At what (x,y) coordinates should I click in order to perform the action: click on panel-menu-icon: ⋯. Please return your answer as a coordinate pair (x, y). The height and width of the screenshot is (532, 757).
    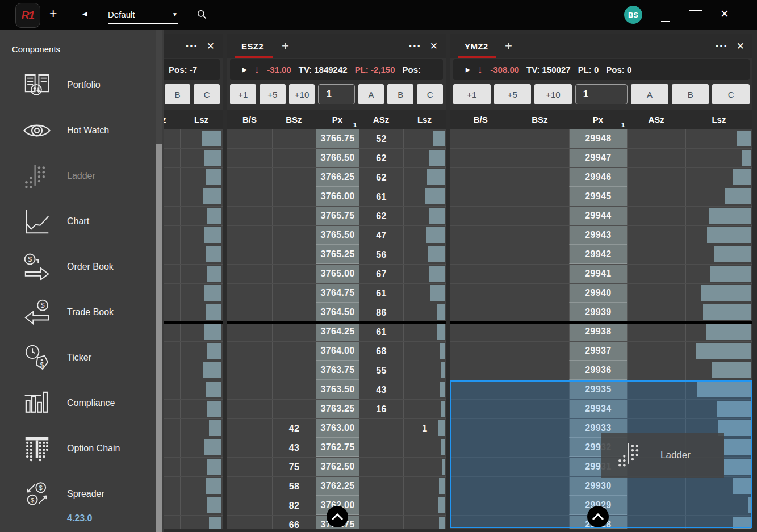
    Looking at the image, I should click on (191, 46).